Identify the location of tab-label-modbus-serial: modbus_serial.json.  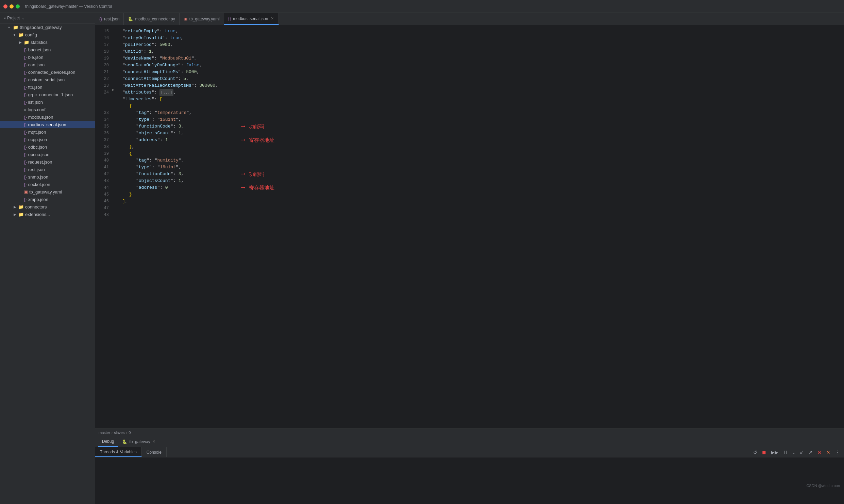
(250, 19).